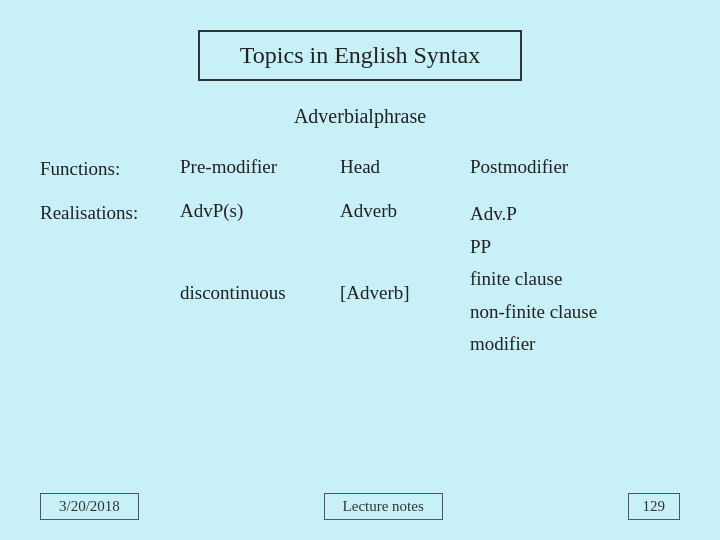 This screenshot has height=540, width=720. I want to click on subtitle: Adverbialphrase, so click(360, 116).